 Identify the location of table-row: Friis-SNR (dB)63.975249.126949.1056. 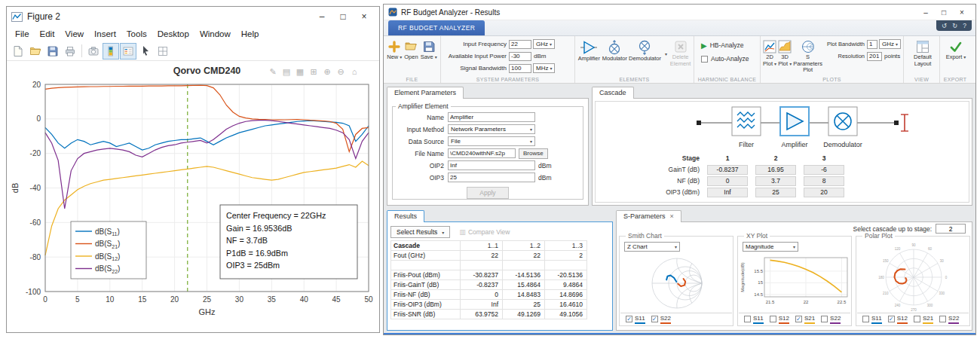
(489, 315).